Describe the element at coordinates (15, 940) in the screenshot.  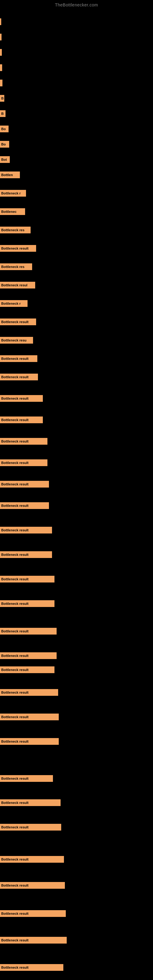
I see `bar-label-45: Bottleneck result` at that location.